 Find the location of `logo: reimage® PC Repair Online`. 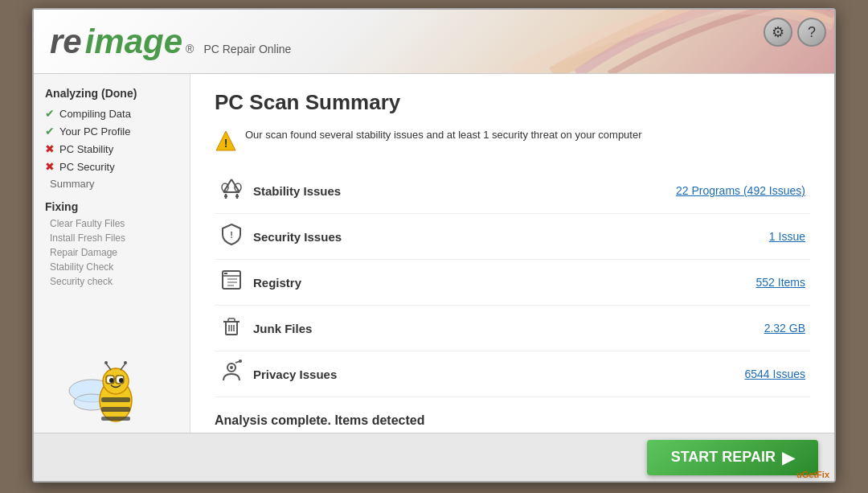

logo: reimage® PC Repair Online is located at coordinates (170, 42).